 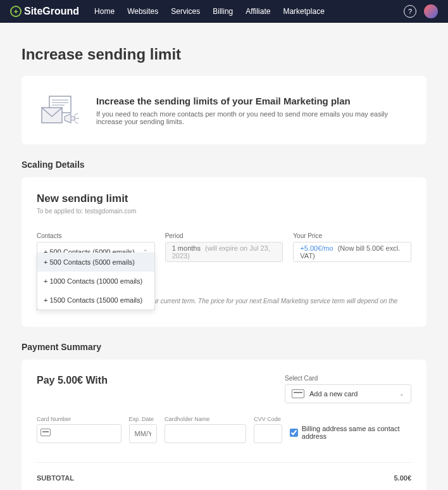 What do you see at coordinates (352, 394) in the screenshot?
I see `select-card-value: Add a new card` at bounding box center [352, 394].